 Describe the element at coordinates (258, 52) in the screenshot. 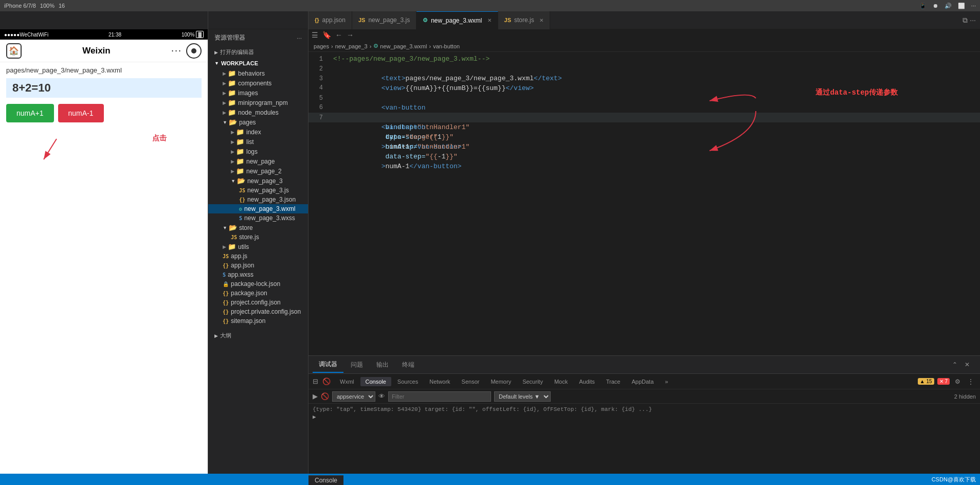

I see `open-editors-section: ▶ 打开的编辑器` at that location.